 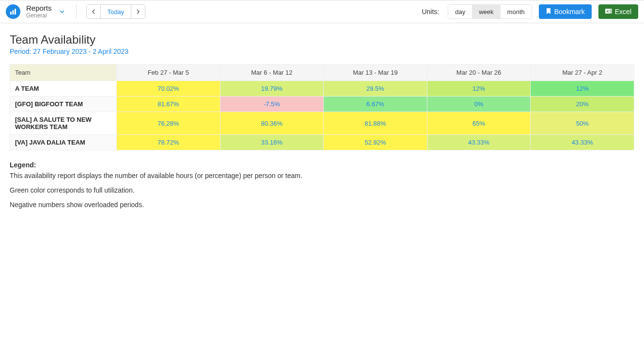 What do you see at coordinates (322, 12) in the screenshot?
I see `toolbar: Reports General Today Units: day week mo…` at bounding box center [322, 12].